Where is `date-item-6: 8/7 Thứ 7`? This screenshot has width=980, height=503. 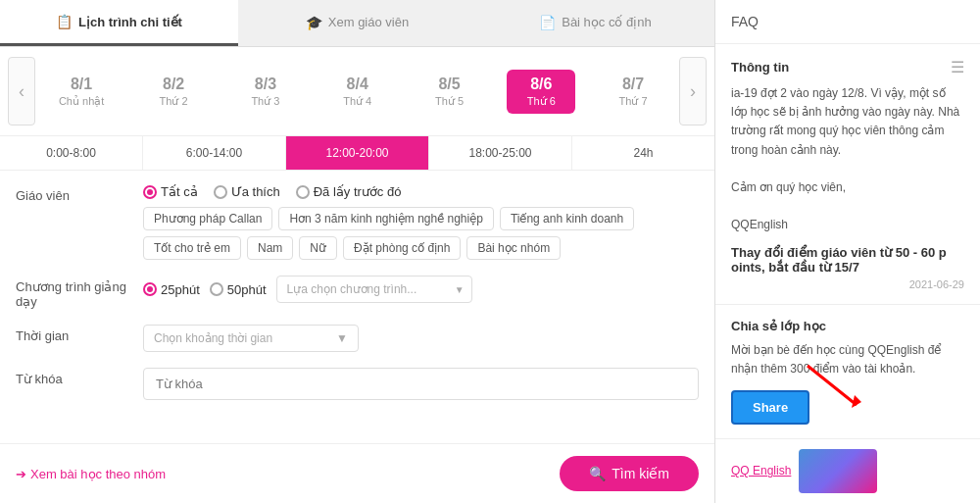
date-item-6: 8/7 Thứ 7 is located at coordinates (633, 92).